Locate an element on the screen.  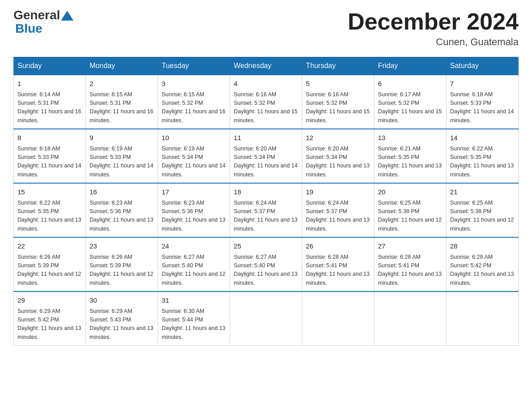
day-number: 27 is located at coordinates (410, 246).